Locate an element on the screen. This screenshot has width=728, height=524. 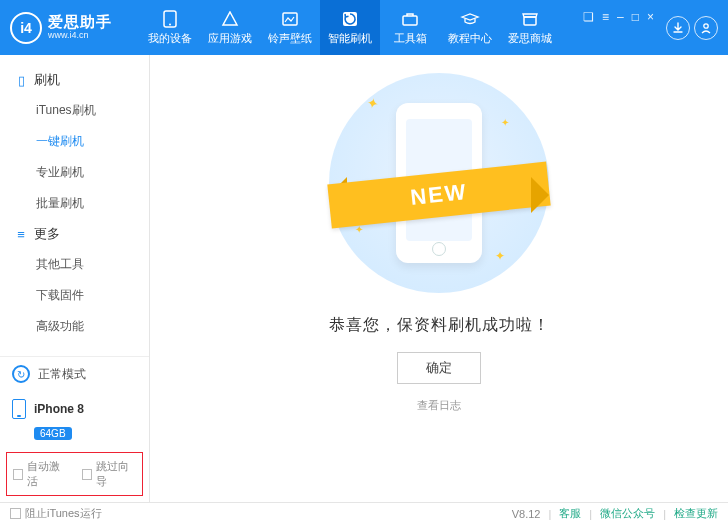
tab-tutorials: 教程中心 is located at coordinates (470, 28).